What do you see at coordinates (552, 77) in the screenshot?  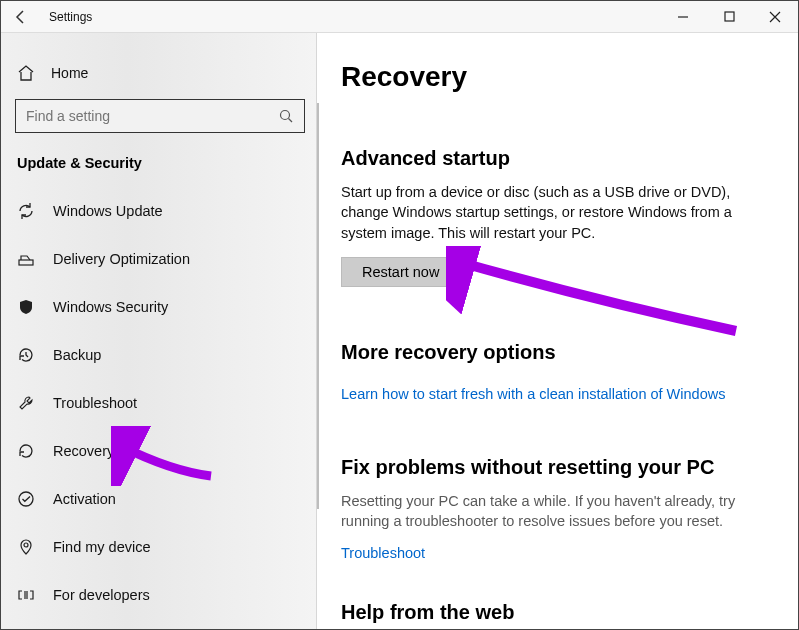 I see `page-title: Recovery` at bounding box center [552, 77].